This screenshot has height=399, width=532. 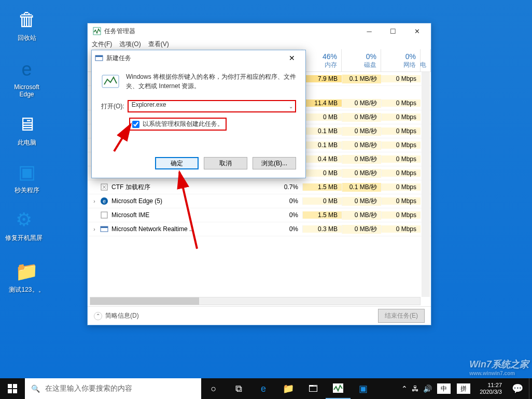 What do you see at coordinates (517, 389) in the screenshot?
I see `action-center-button: 💬` at bounding box center [517, 389].